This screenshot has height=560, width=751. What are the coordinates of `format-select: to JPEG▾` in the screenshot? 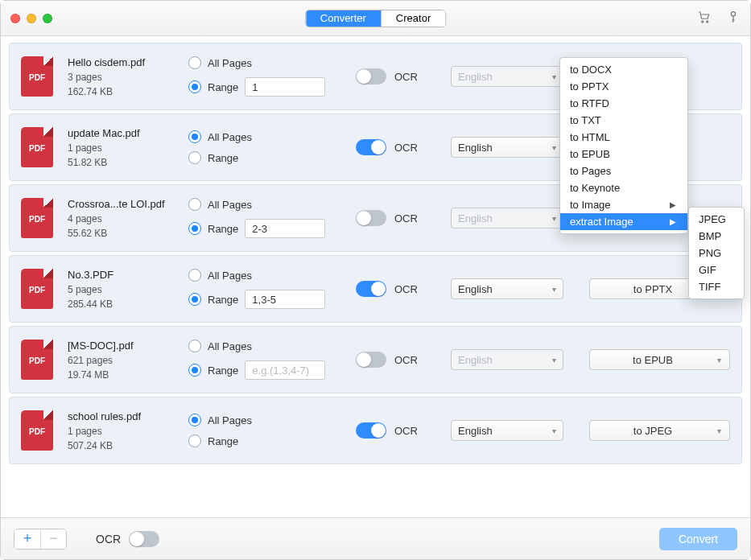 It's located at (660, 430).